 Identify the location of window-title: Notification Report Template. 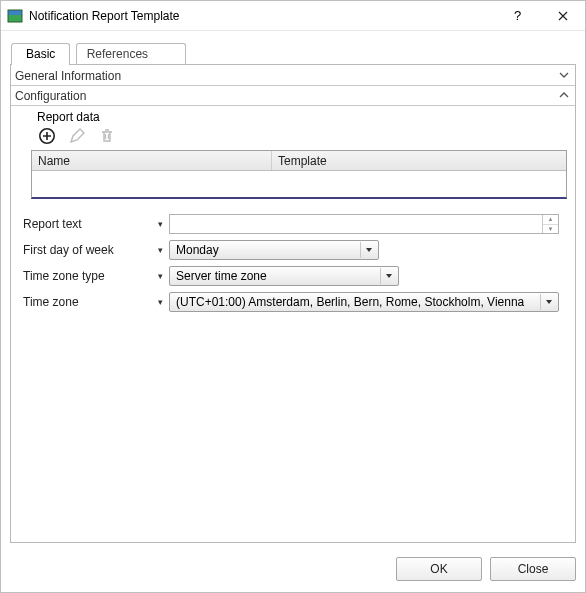
(262, 16).